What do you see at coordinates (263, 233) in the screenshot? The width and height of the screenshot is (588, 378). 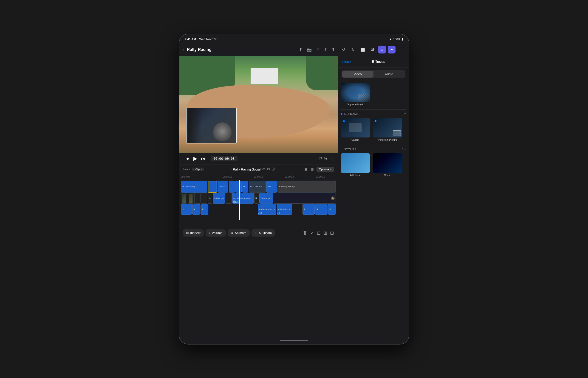 I see `multicam-toolbar-button: ⊟ Multicam` at bounding box center [263, 233].